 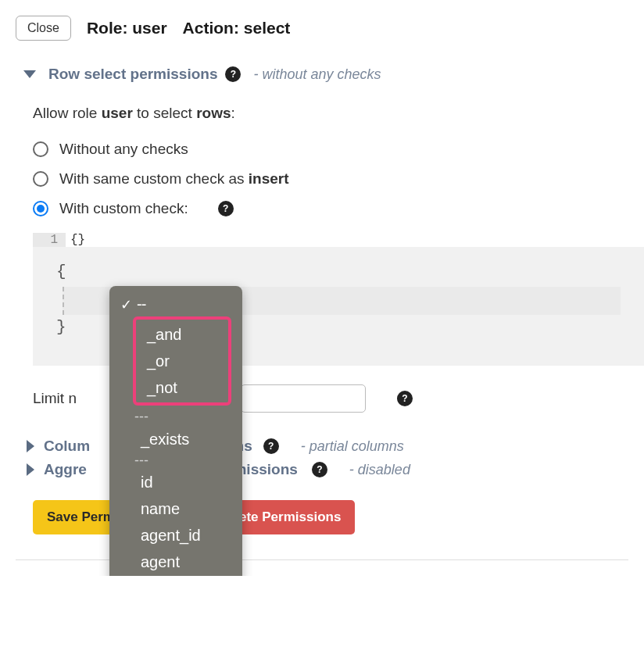 I want to click on aggregation-permissions-title-prefix: Aggre, so click(x=66, y=470).